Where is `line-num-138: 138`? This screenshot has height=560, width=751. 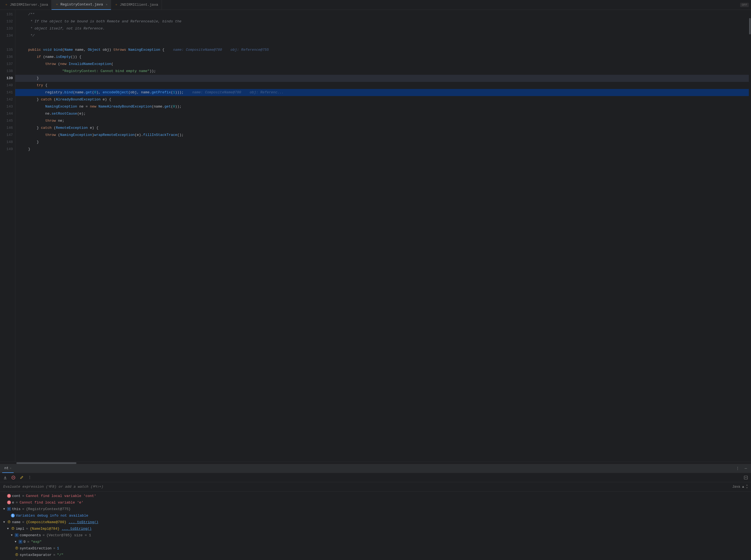
line-num-138: 138 is located at coordinates (7, 71).